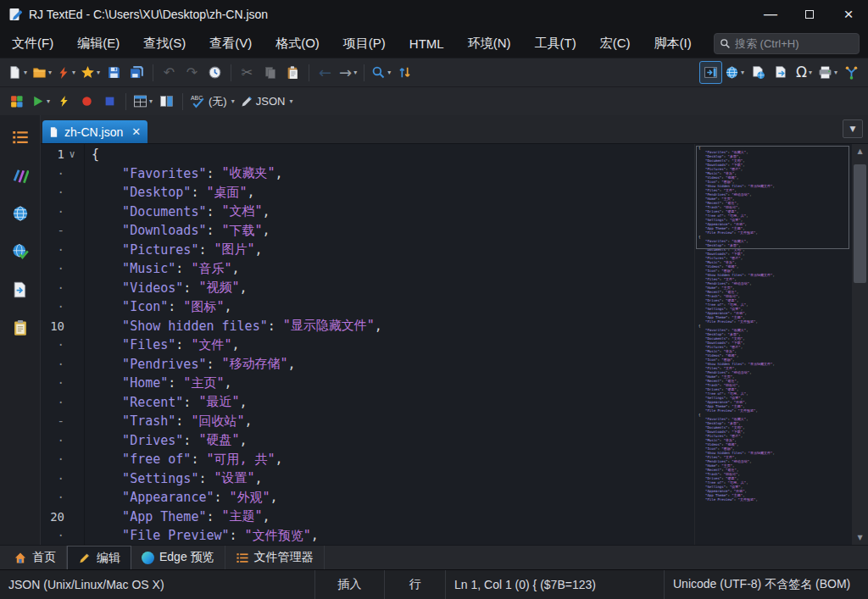 The image size is (868, 599). Describe the element at coordinates (298, 43) in the screenshot. I see `menu-item: 格式(O)` at that location.